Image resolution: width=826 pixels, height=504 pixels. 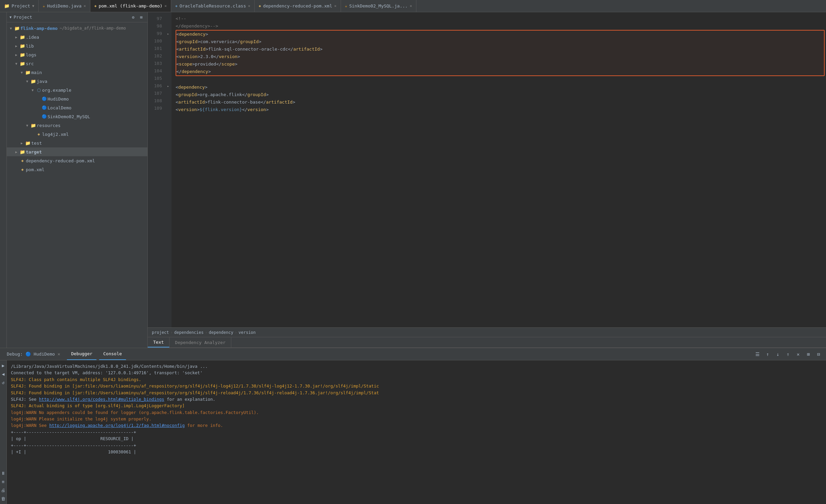 What do you see at coordinates (59, 354) in the screenshot?
I see `debug-close: ✕` at bounding box center [59, 354].